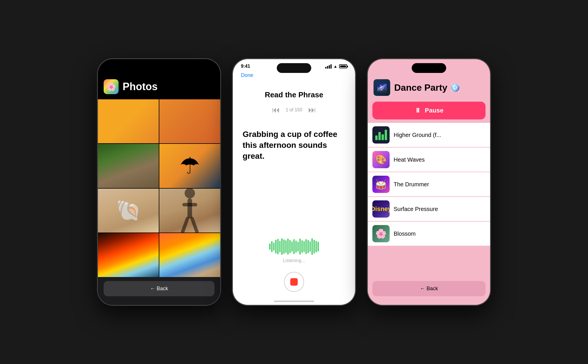  I want to click on song-title: Blossom, so click(405, 234).